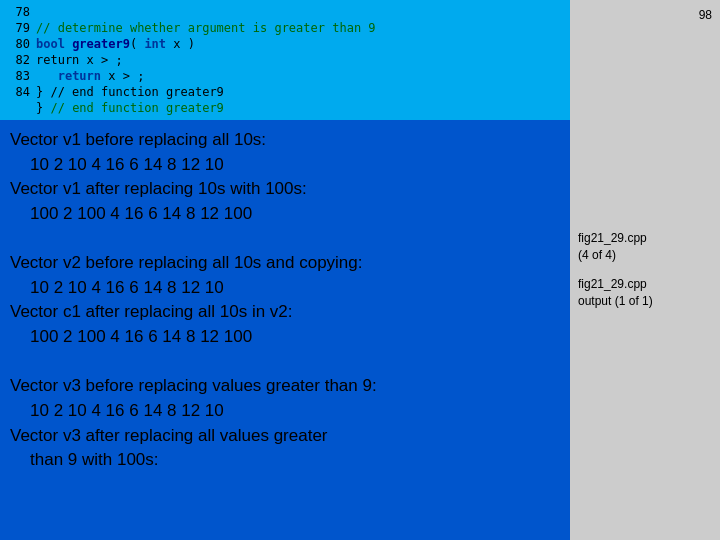 This screenshot has height=540, width=720. I want to click on output-line-12: 10 2 10 4 16 6 14 8 12 10, so click(285, 412).